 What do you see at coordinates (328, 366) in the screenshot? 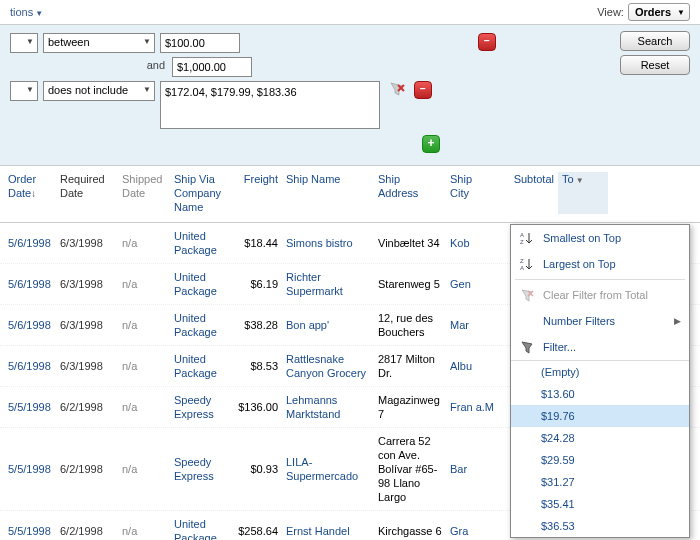
I see `cell-ship-name: Rattlesnake Canyon Grocery` at bounding box center [328, 366].